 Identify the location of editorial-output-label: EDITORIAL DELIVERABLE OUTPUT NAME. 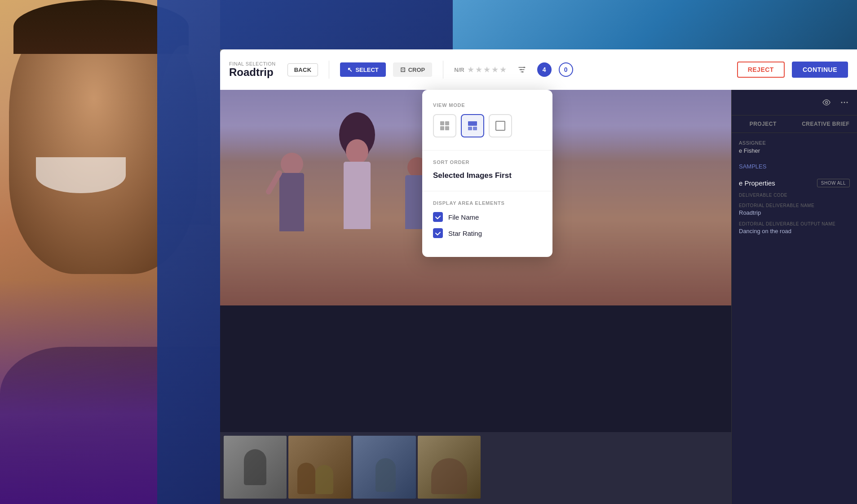
(794, 224).